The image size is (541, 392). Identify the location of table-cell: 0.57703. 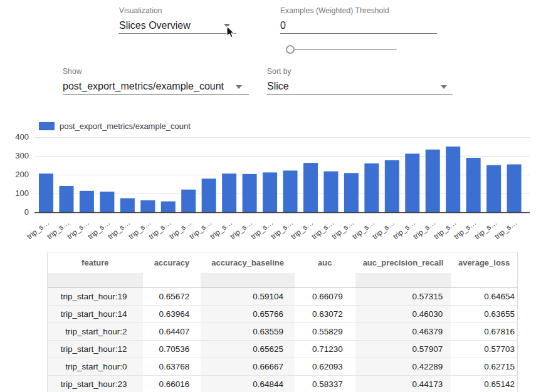
(484, 349).